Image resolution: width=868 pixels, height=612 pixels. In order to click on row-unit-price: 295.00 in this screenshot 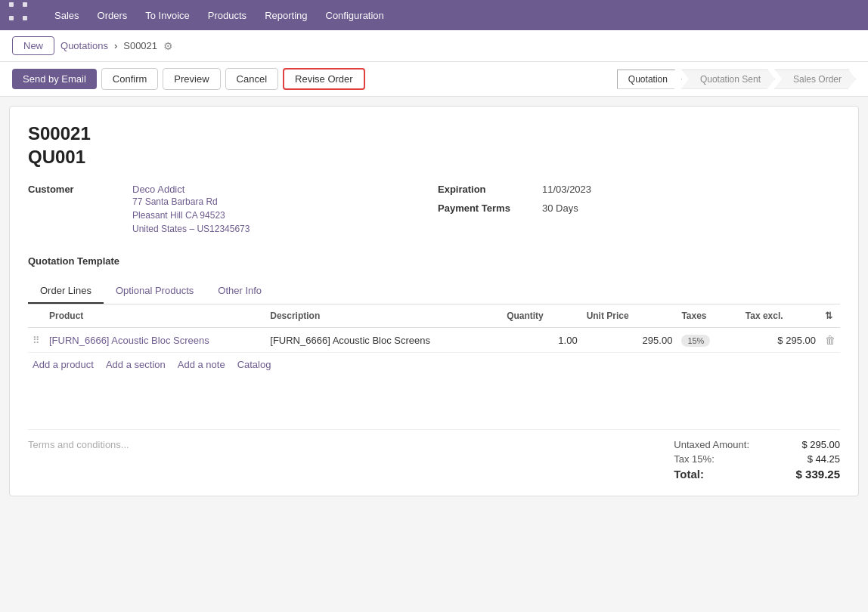, I will do `click(630, 340)`.